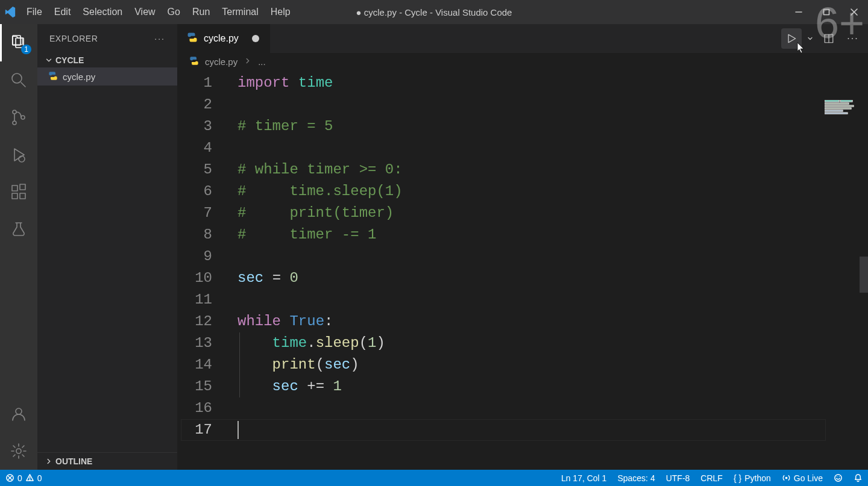 Image resolution: width=868 pixels, height=486 pixels. Describe the element at coordinates (808, 478) in the screenshot. I see `status-golive-label: Go Live` at that location.